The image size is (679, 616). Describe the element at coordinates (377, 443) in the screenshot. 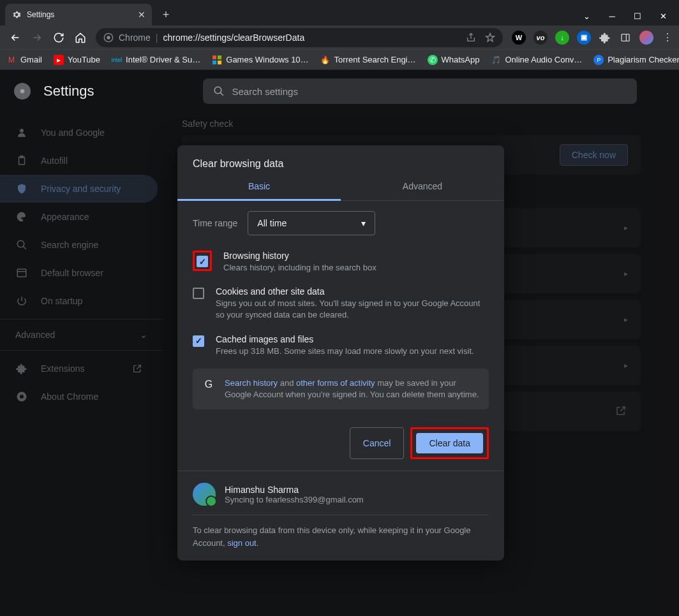

I see `cancel-button: Cancel` at that location.